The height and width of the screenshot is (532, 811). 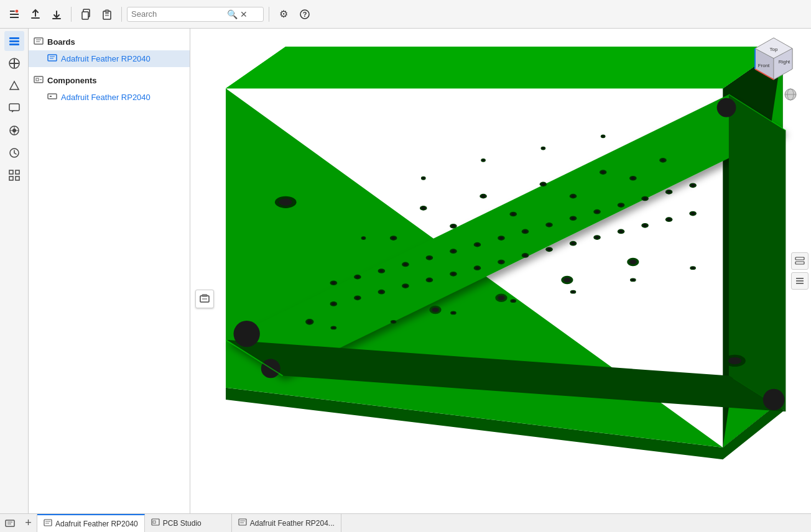 What do you see at coordinates (57, 14) in the screenshot?
I see `download-icon` at bounding box center [57, 14].